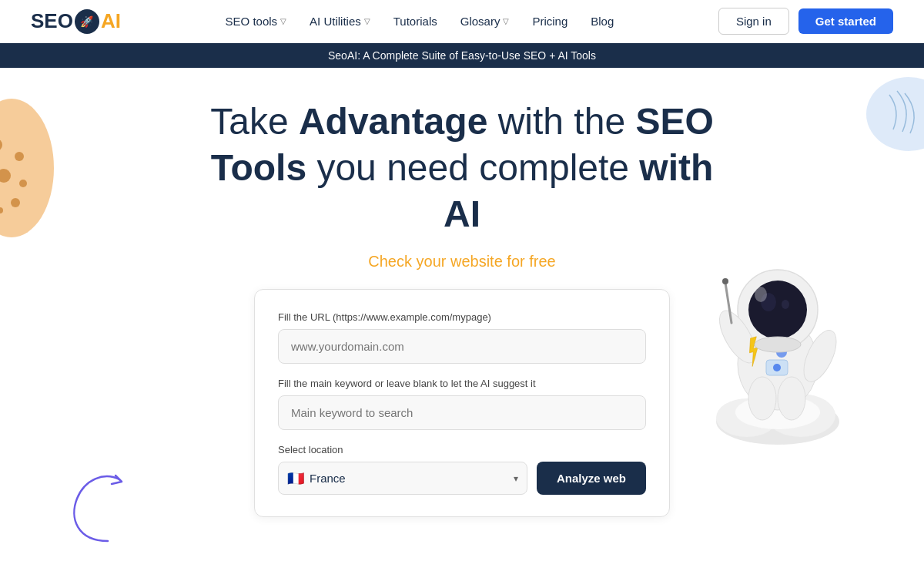 This screenshot has height=578, width=924. Describe the element at coordinates (256, 22) in the screenshot. I see `nav-item-seo-tools: SEO tools ▽` at that location.